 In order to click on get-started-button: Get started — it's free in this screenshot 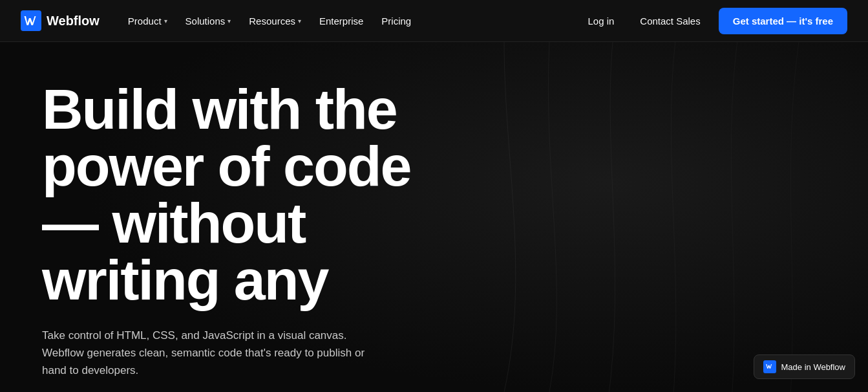, I will do `click(783, 21)`.